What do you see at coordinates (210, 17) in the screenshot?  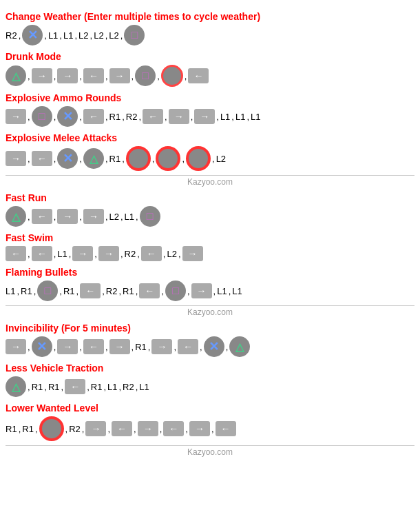 I see `section-title: Change Weather (Enter multiple times to …` at bounding box center [210, 17].